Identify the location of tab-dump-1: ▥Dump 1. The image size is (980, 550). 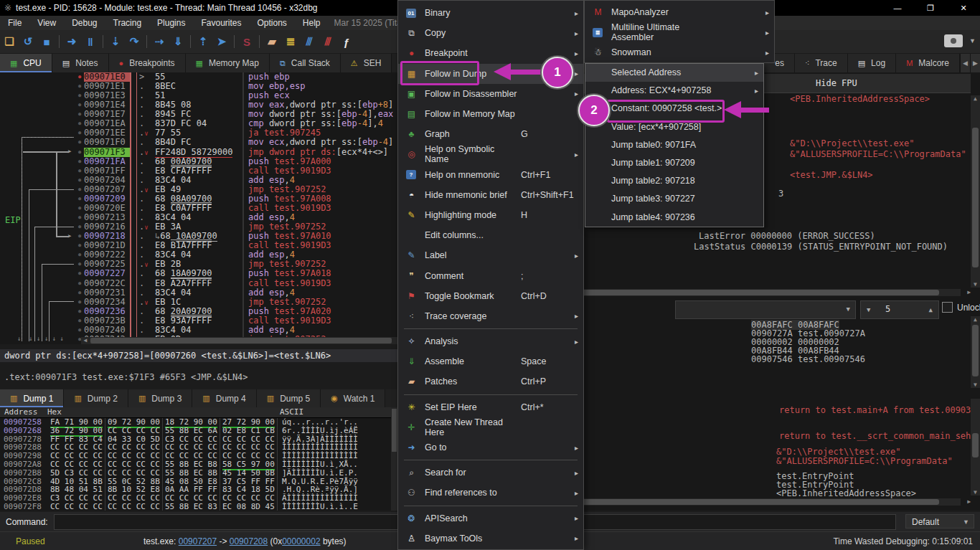
(32, 399).